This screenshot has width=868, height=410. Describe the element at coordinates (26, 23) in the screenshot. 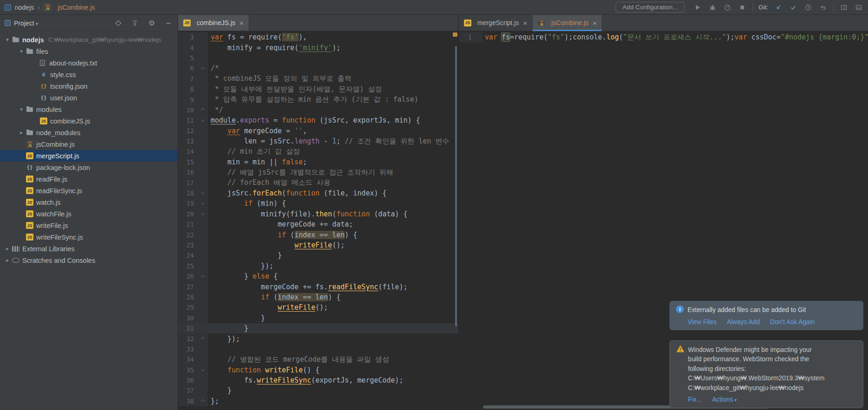

I see `project-view-selector: Project` at that location.